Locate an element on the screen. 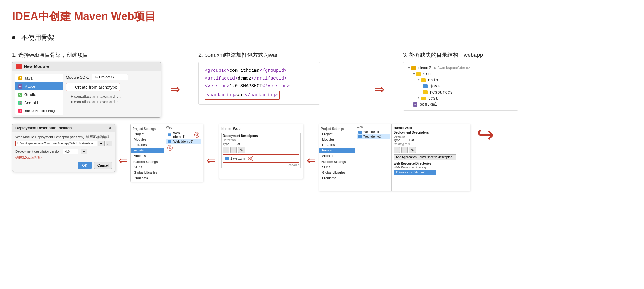  ps3-web-label: Web is located at coordinates (373, 127).